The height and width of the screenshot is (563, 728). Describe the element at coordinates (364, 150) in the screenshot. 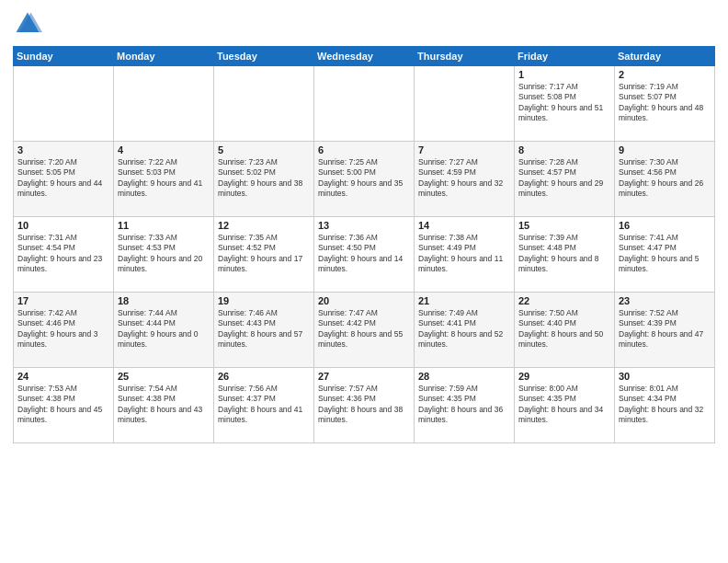

I see `day-number: 6` at that location.